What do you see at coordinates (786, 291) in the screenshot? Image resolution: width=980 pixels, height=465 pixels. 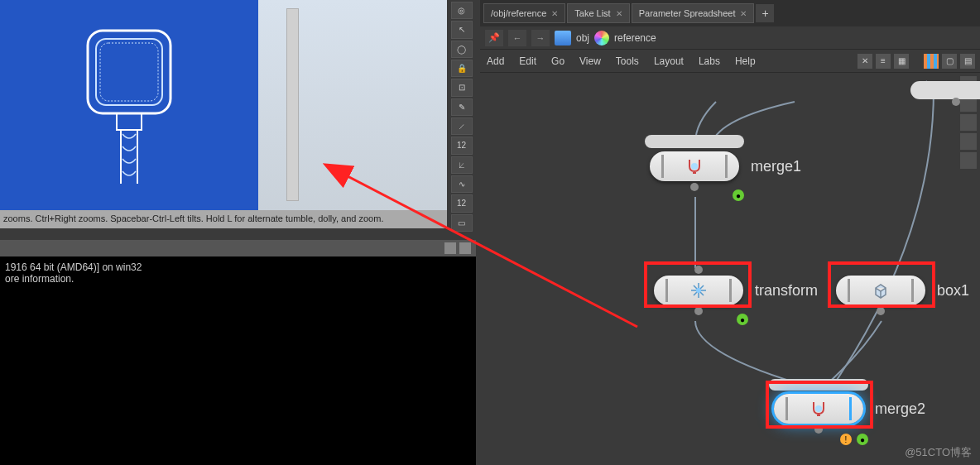 I see `node-label: transform` at bounding box center [786, 291].